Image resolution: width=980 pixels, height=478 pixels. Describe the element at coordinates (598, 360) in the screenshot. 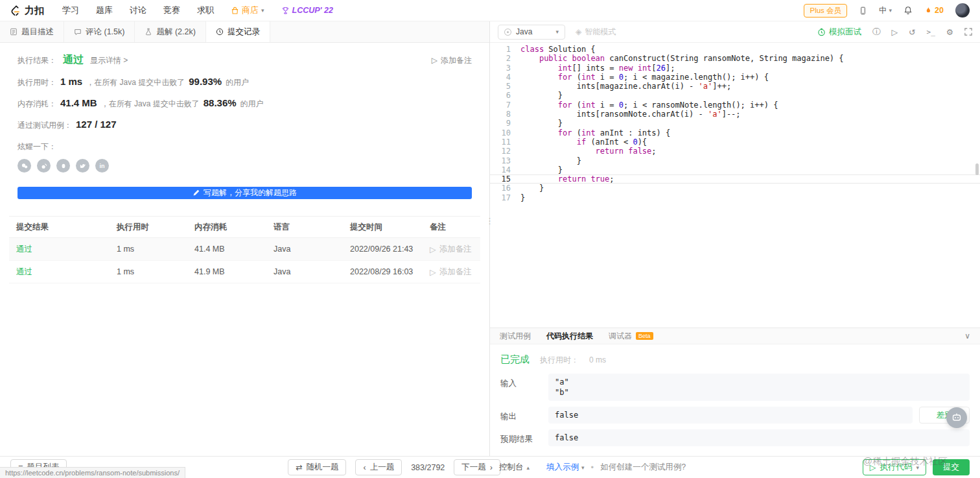

I see `run-runtime-value: 0 ms` at that location.